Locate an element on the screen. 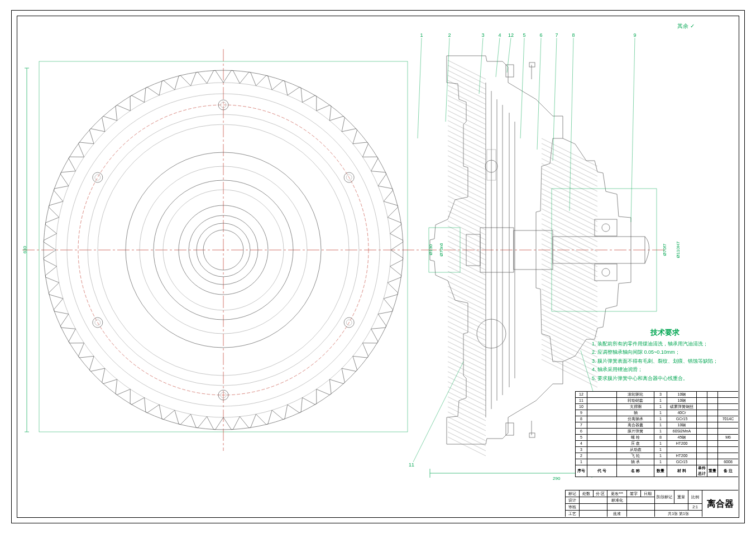 This screenshot has height=534, width=756. tb-r3-0: 审核 is located at coordinates (573, 507).